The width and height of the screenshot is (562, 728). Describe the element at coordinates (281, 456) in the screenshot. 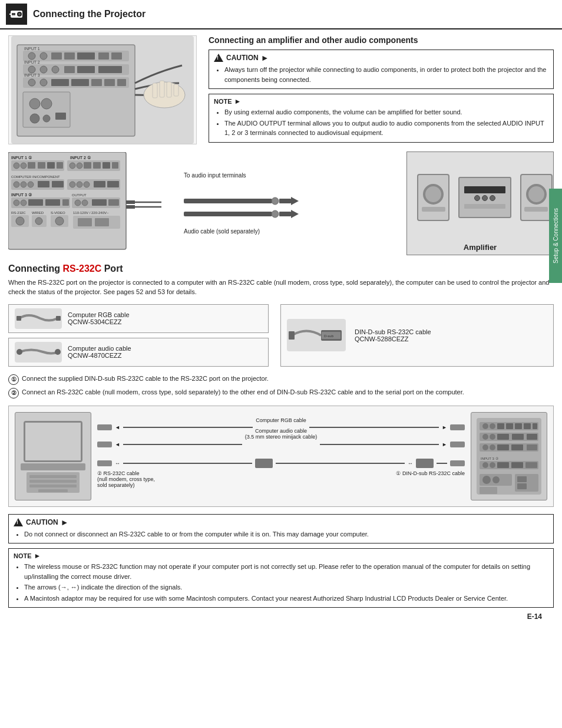

I see `connection-diagram: ◄ Computer RGB cable ► ◄ Computer audio …` at that location.